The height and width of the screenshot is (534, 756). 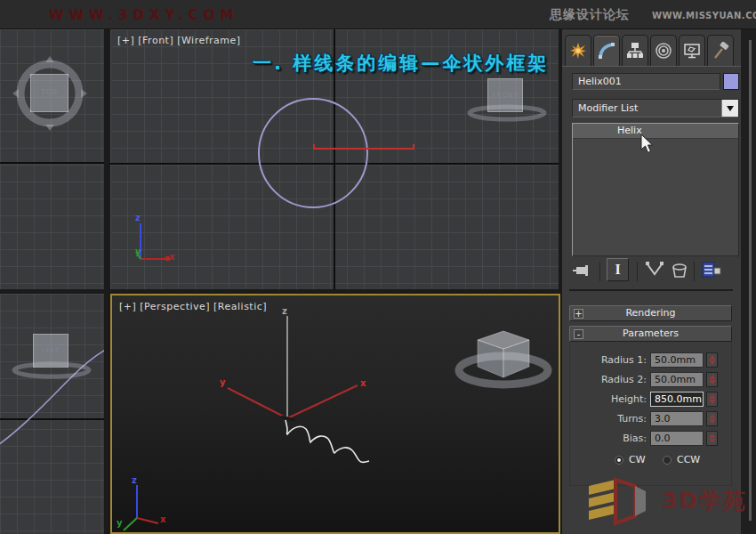 What do you see at coordinates (52, 351) in the screenshot?
I see `viewcube-left-label: LEFT` at bounding box center [52, 351].